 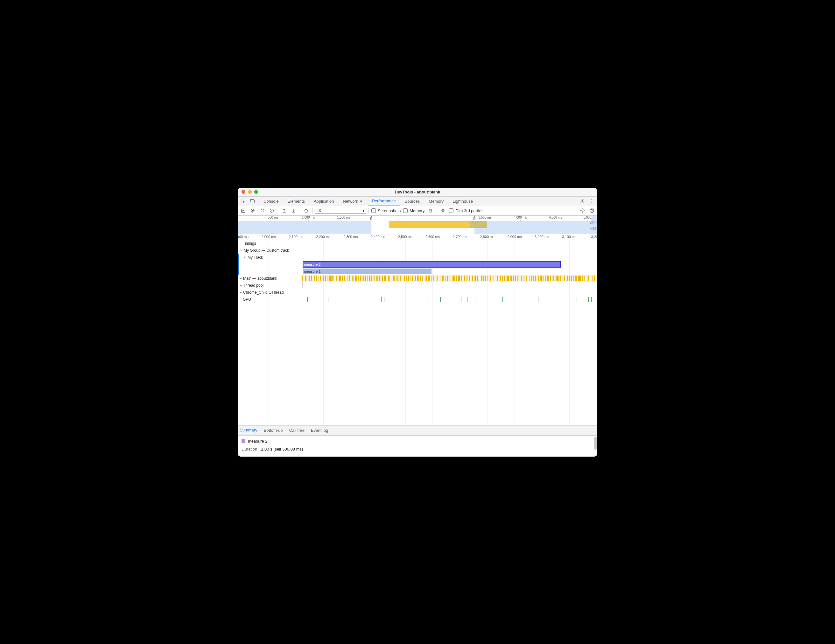 I want to click on flame-chart: Timings ▼My Group — Custom track ▼My Tra…, so click(x=418, y=333).